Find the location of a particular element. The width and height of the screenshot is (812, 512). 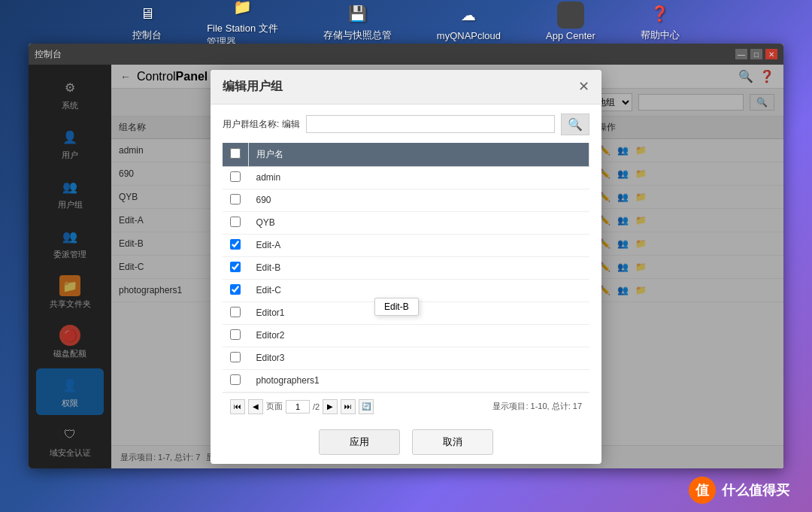

user-checkbox-admin is located at coordinates (235, 177).